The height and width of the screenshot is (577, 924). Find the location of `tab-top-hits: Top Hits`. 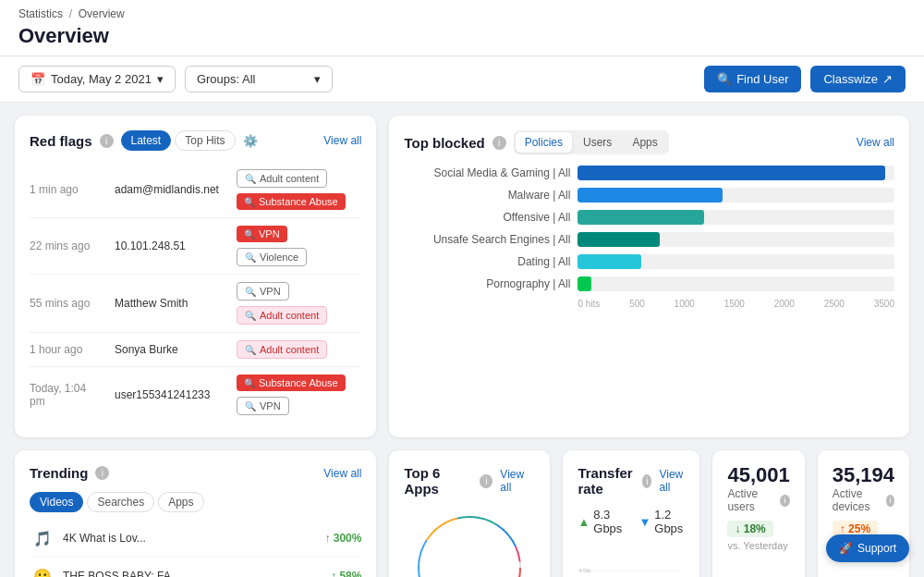

tab-top-hits: Top Hits is located at coordinates (205, 141).